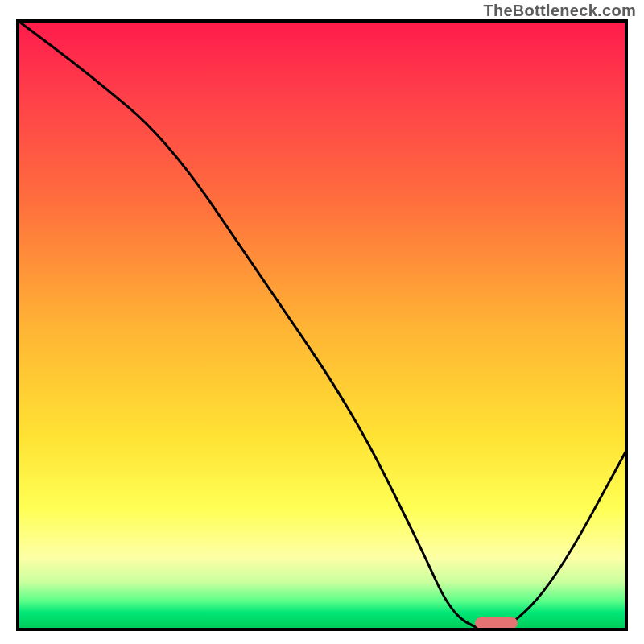 The image size is (644, 644). Describe the element at coordinates (18, 325) in the screenshot. I see `axis-left` at that location.